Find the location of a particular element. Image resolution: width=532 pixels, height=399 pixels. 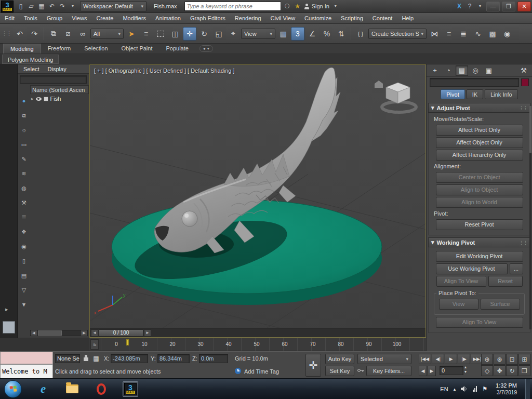

explorer-hscrollbar: ◀ ▶ is located at coordinates (59, 333).